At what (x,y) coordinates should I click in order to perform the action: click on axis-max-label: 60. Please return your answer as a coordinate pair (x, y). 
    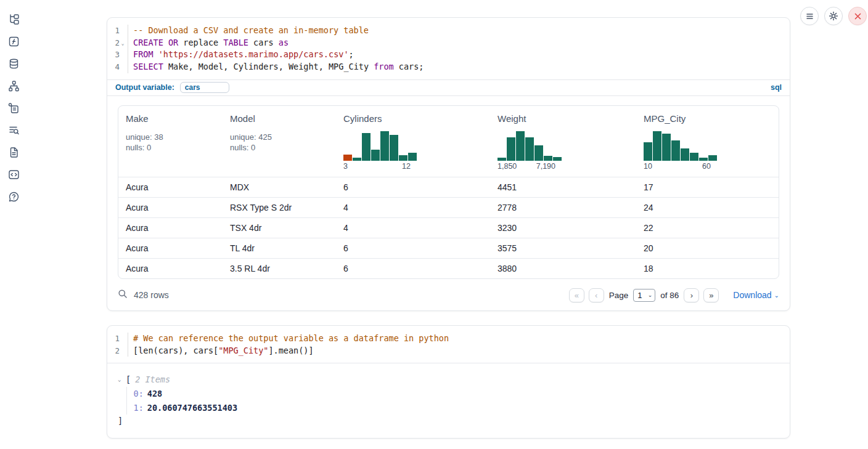
    Looking at the image, I should click on (706, 166).